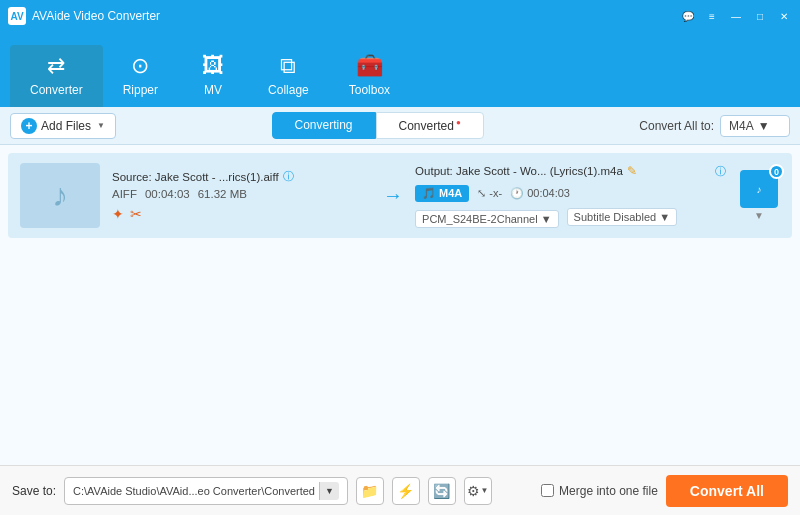  What do you see at coordinates (324, 126) in the screenshot?
I see `tab-converting: Converting` at bounding box center [324, 126].